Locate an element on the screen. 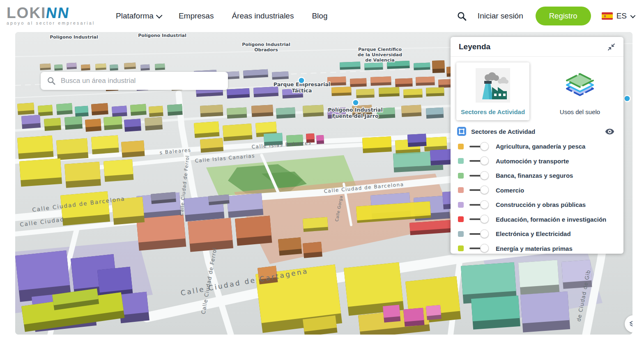 The image size is (644, 344). sector-label: Energía y materias primas is located at coordinates (534, 249).